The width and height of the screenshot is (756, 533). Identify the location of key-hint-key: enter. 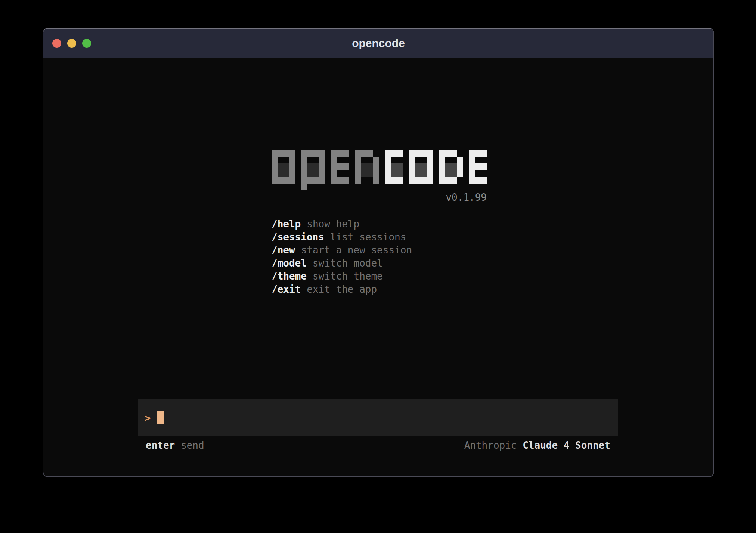
(160, 445).